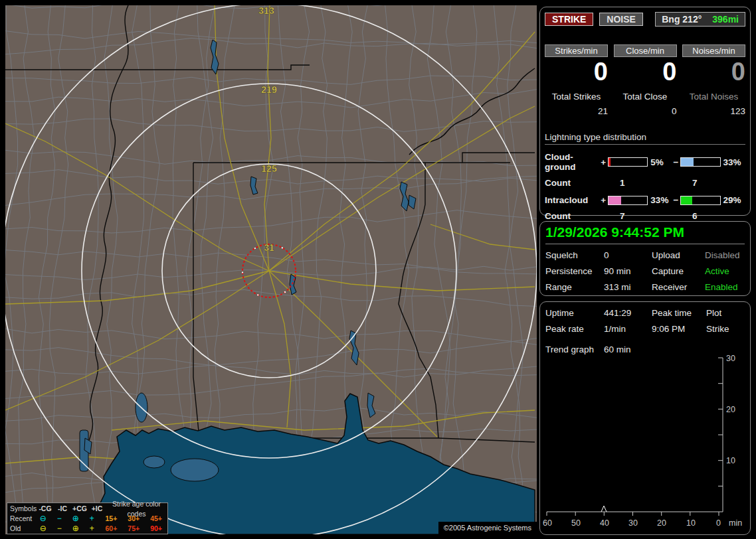 The image size is (756, 539). Describe the element at coordinates (88, 518) in the screenshot. I see `map-legend: Symbols -CG -IC +CG +IC Strike age color…` at that location.